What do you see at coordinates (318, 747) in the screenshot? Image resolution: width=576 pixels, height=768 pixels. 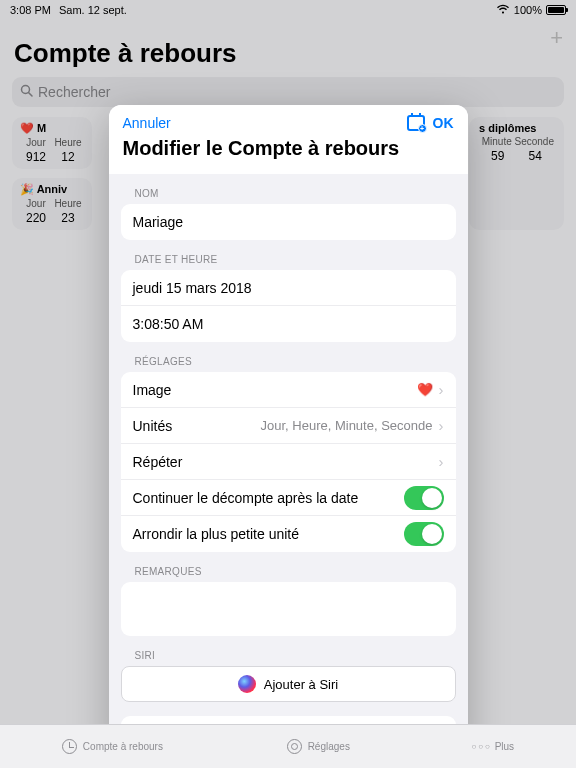 I see `tab-settings: Réglages` at bounding box center [318, 747].